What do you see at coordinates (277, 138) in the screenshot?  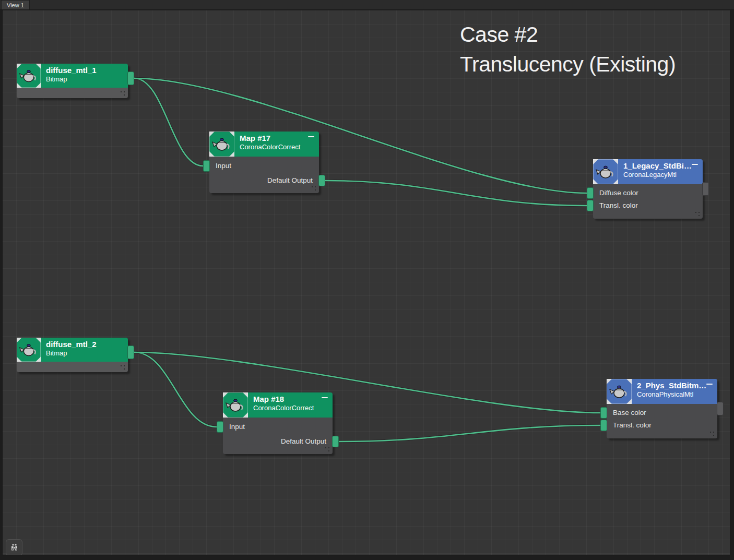 I see `node-title: Map #17` at bounding box center [277, 138].